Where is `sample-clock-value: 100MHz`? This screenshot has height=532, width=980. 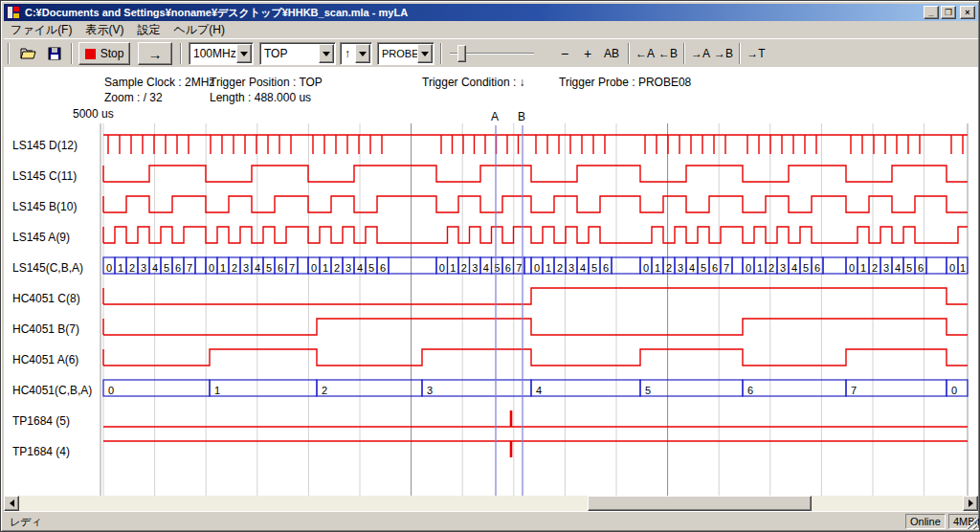
sample-clock-value: 100MHz is located at coordinates (214, 54).